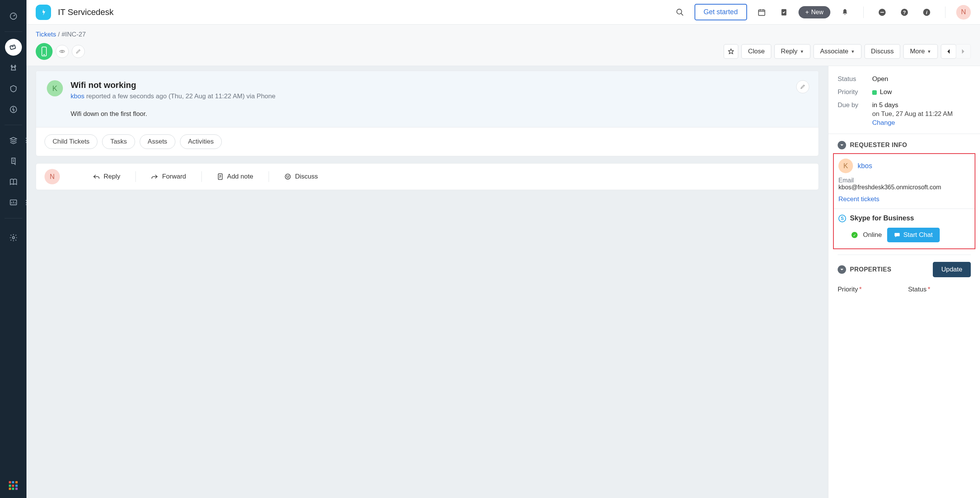 Image resolution: width=980 pixels, height=498 pixels. Describe the element at coordinates (107, 177) in the screenshot. I see `reply-action: Reply` at that location.